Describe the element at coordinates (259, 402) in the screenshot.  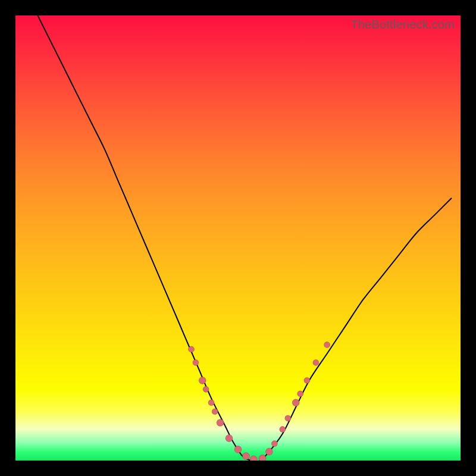
I see `scatter-dots` at that location.